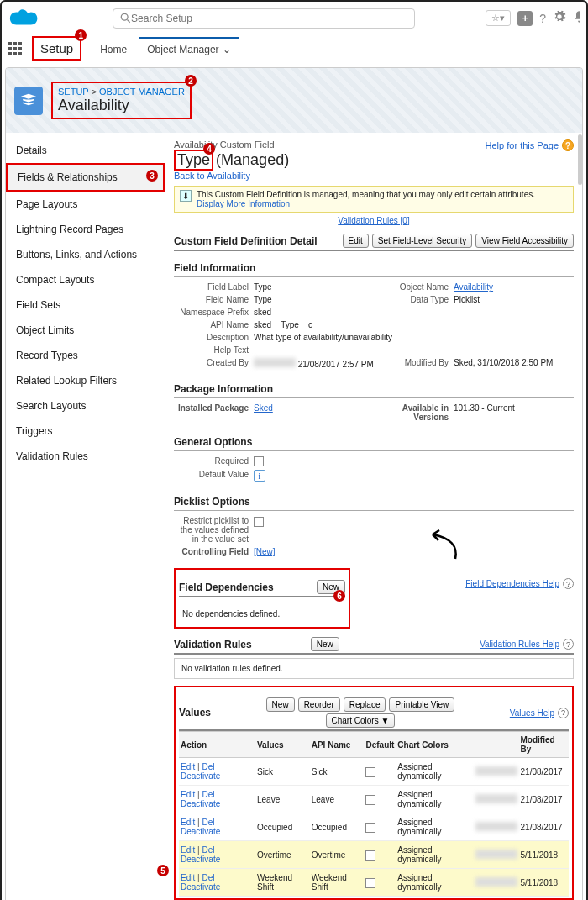  Describe the element at coordinates (212, 176) in the screenshot. I see `back-link: Back to Availability` at that location.